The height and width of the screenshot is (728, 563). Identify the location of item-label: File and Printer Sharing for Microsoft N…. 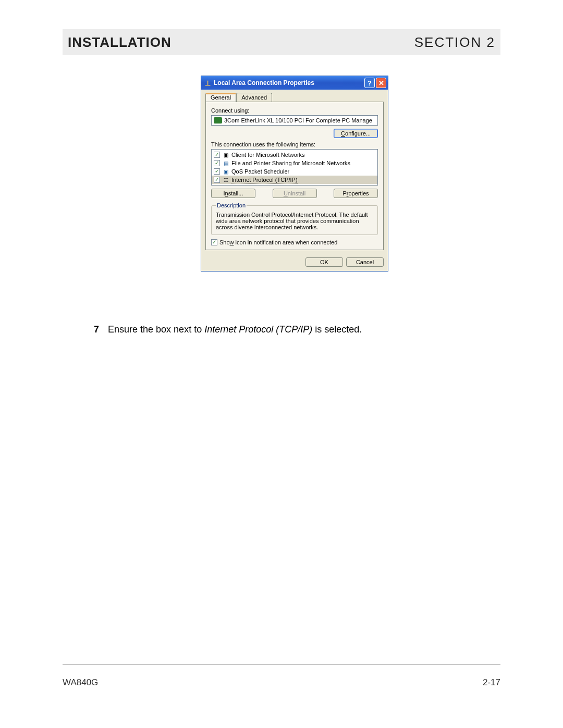
(291, 163).